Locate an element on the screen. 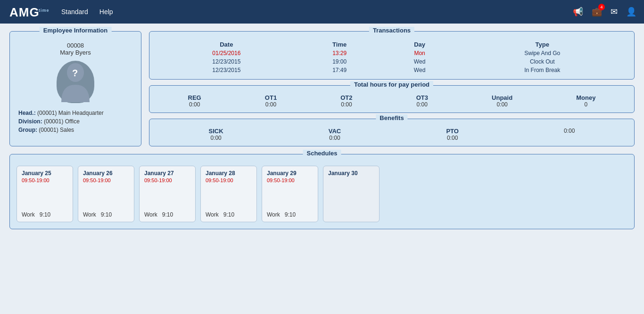  megaphone-icon: 📢 is located at coordinates (578, 12).